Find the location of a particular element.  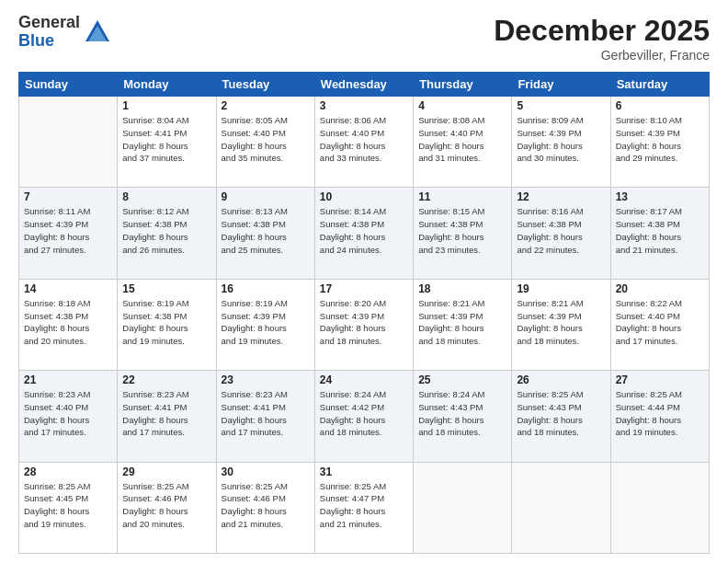

day-number: 30 is located at coordinates (266, 472).